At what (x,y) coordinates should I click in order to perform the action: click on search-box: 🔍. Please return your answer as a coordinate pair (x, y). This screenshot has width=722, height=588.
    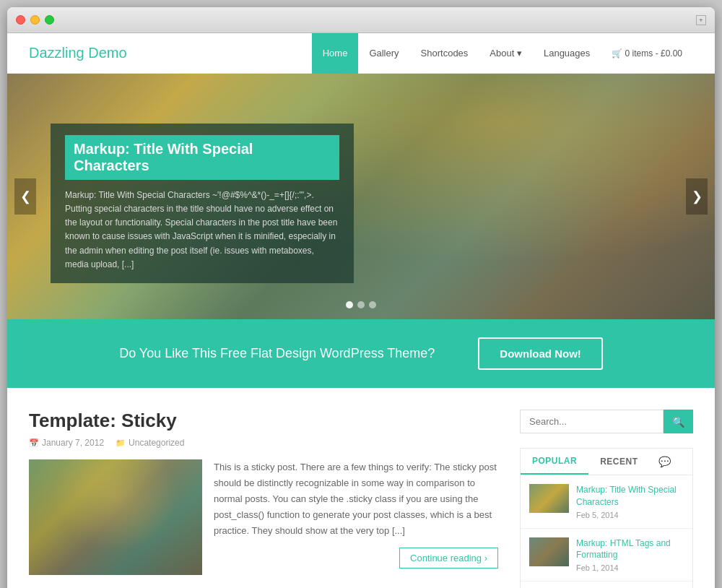
    Looking at the image, I should click on (606, 422).